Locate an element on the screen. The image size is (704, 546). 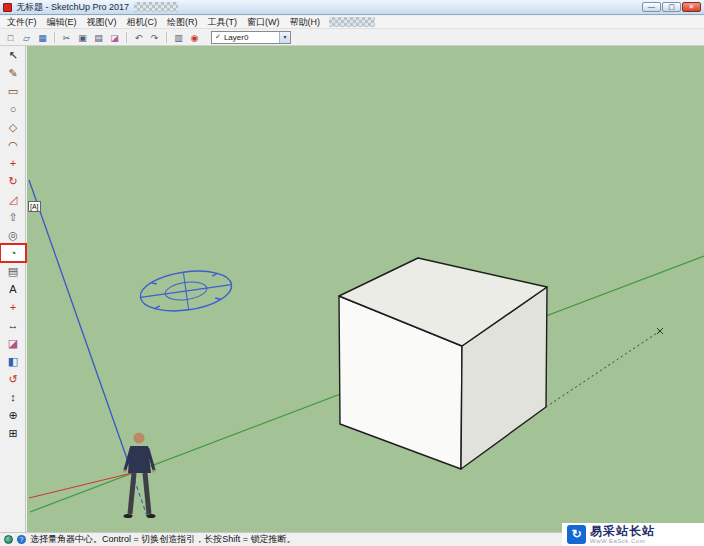
tool-zoom-extents: ⊞ is located at coordinates (13, 433).